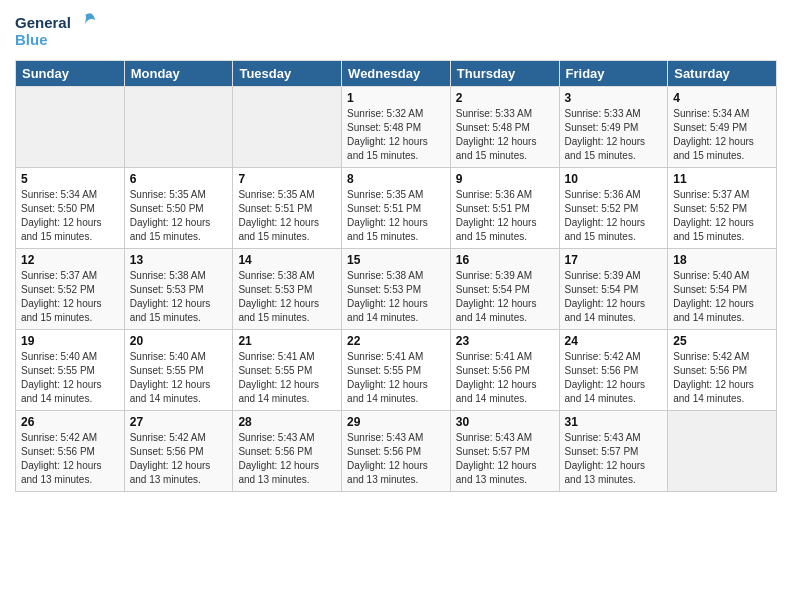 Image resolution: width=792 pixels, height=612 pixels. What do you see at coordinates (614, 98) in the screenshot?
I see `day-number: 3` at bounding box center [614, 98].